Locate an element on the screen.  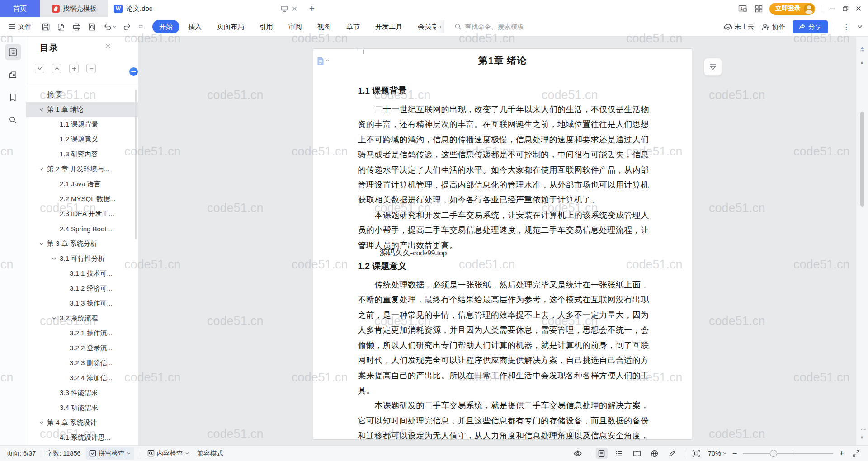
tab-close-icon is located at coordinates (295, 9).